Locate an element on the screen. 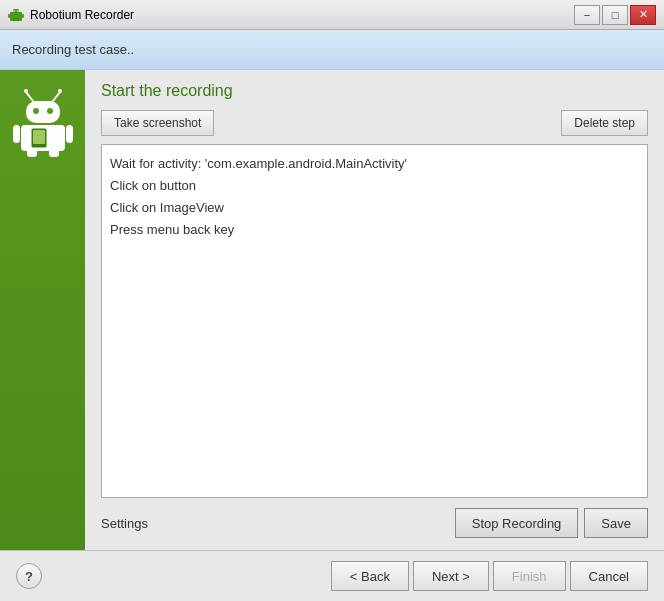 Image resolution: width=664 pixels, height=601 pixels. title-bar: Robotium Recorder − □ ✕ is located at coordinates (332, 15).